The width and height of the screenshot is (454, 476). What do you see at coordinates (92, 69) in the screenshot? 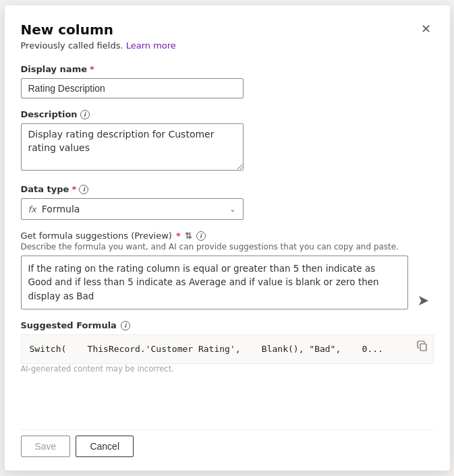
I see `required-star: *` at bounding box center [92, 69].